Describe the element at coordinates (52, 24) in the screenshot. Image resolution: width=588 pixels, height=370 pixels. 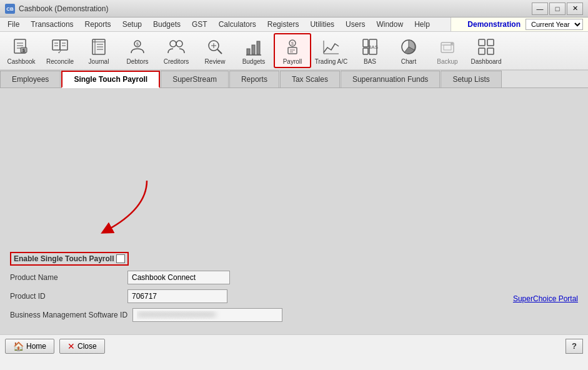
I see `menu-transactions: Transactions` at that location.